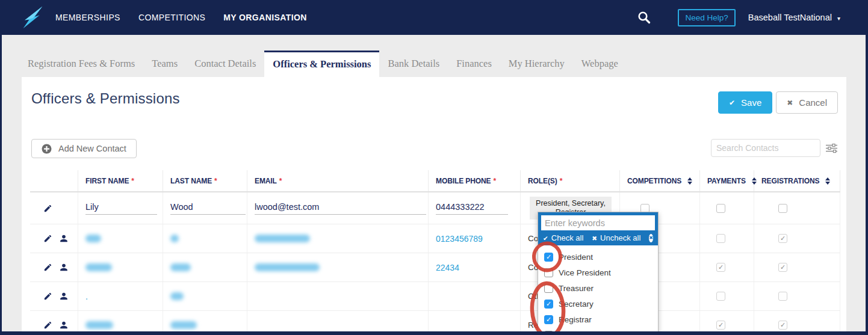 This screenshot has width=868, height=335. What do you see at coordinates (598, 223) in the screenshot?
I see `roles-keyword-input` at bounding box center [598, 223].